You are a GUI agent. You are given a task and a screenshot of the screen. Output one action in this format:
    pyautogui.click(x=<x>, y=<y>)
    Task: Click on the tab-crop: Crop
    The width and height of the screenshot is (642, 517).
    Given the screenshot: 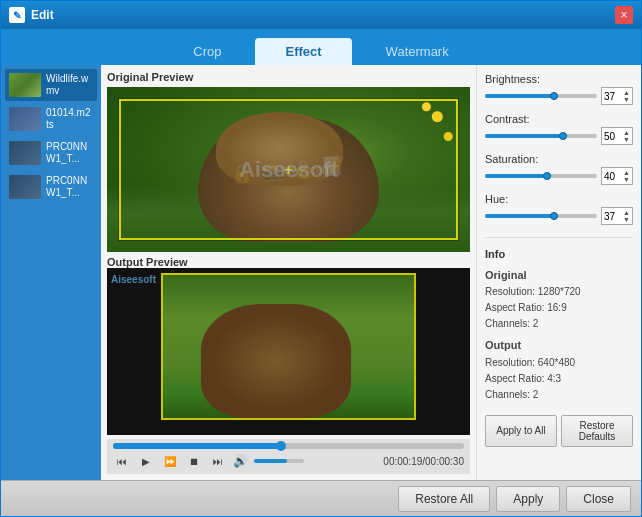 What is the action you would take?
    pyautogui.click(x=207, y=52)
    